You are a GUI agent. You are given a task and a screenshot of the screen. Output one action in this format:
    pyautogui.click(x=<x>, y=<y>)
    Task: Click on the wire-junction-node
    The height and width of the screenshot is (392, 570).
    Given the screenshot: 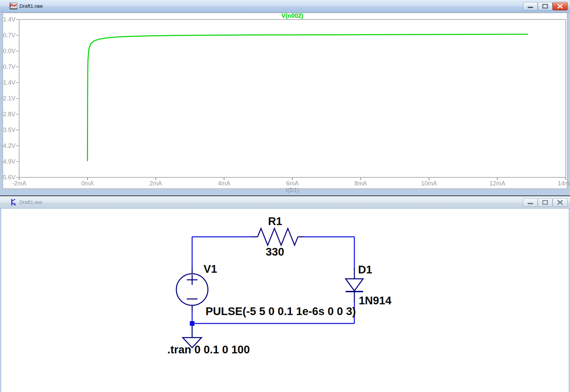 What is the action you would take?
    pyautogui.click(x=192, y=323)
    